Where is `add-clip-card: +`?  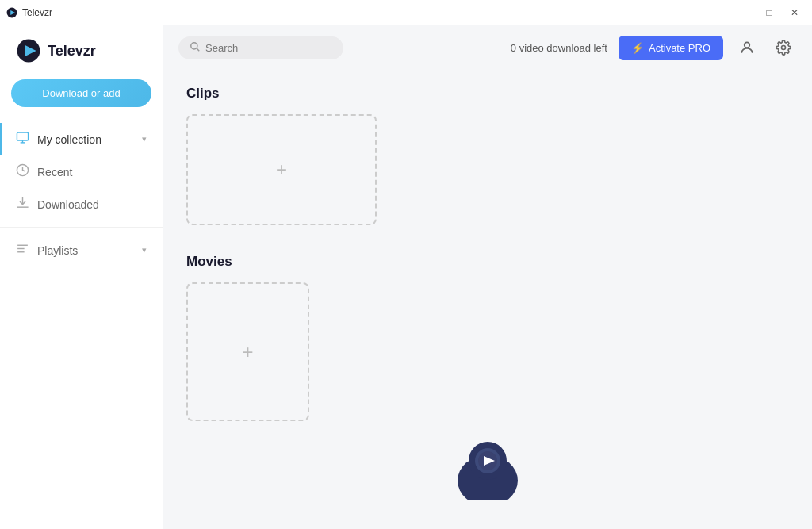
add-clip-card: + is located at coordinates (282, 170).